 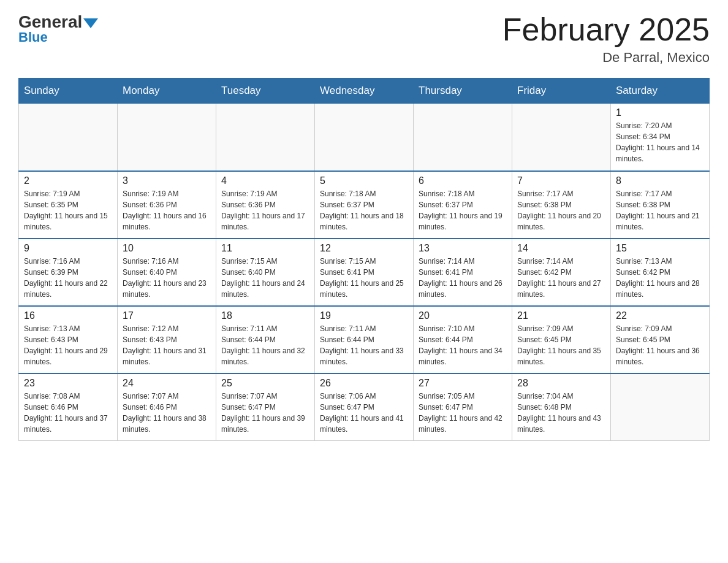 I want to click on calendar-week-row: 23Sunrise: 7:08 AM Sunset: 6:46 PM Dayli…, so click(x=364, y=407).